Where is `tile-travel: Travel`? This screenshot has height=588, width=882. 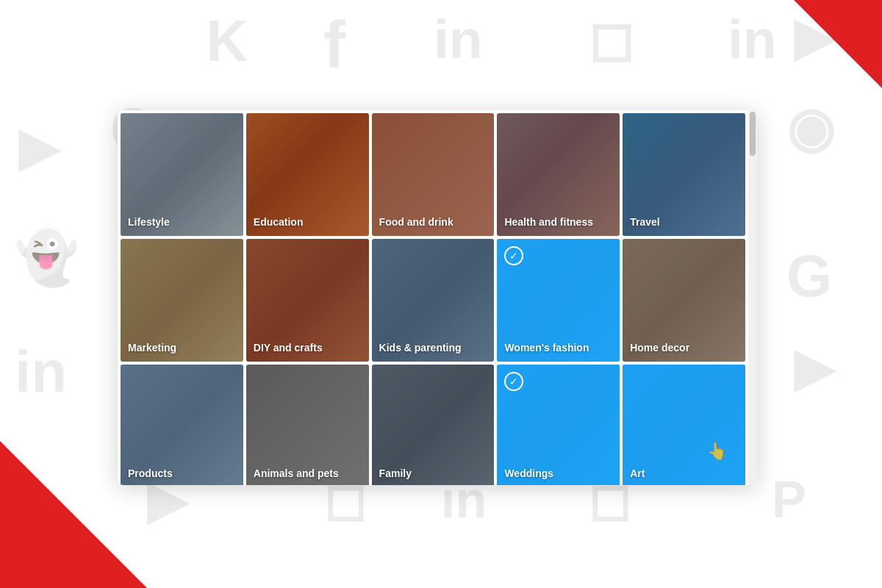 tile-travel: Travel is located at coordinates (684, 175).